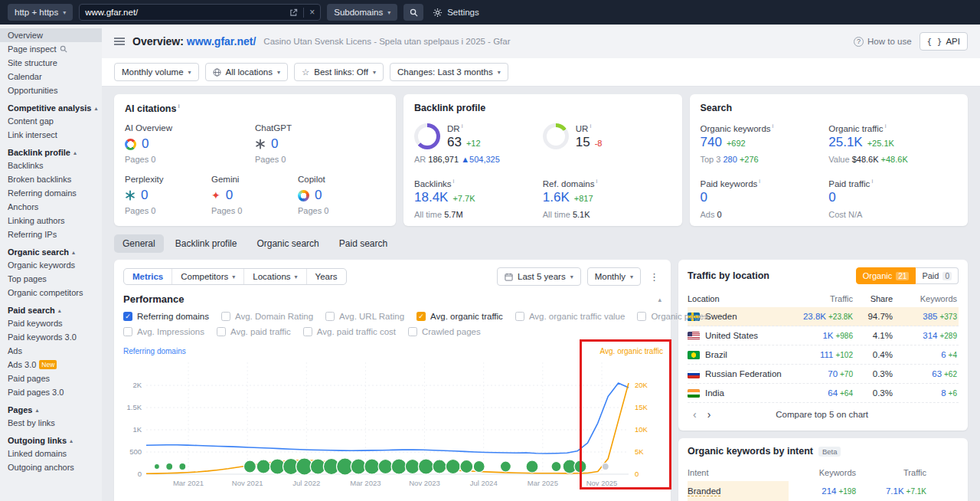 This screenshot has height=501, width=980. I want to click on sidebar-item-best-by-links: Best by links, so click(51, 423).